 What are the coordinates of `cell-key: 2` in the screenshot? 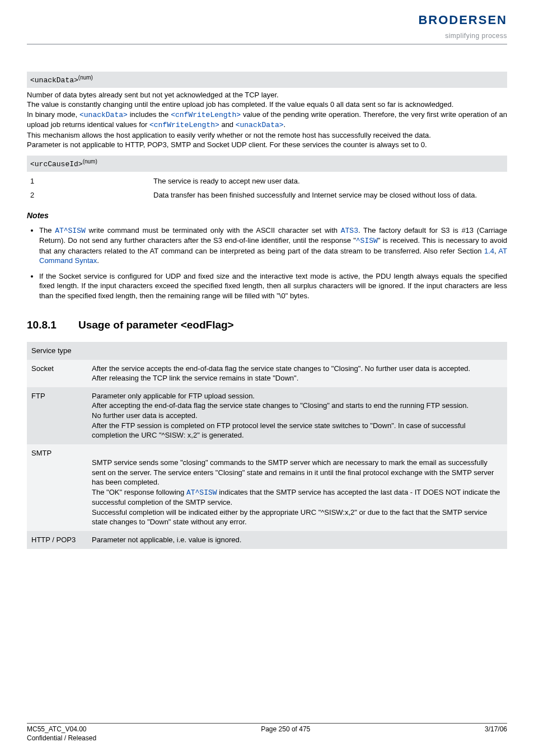 It's located at (88, 195).